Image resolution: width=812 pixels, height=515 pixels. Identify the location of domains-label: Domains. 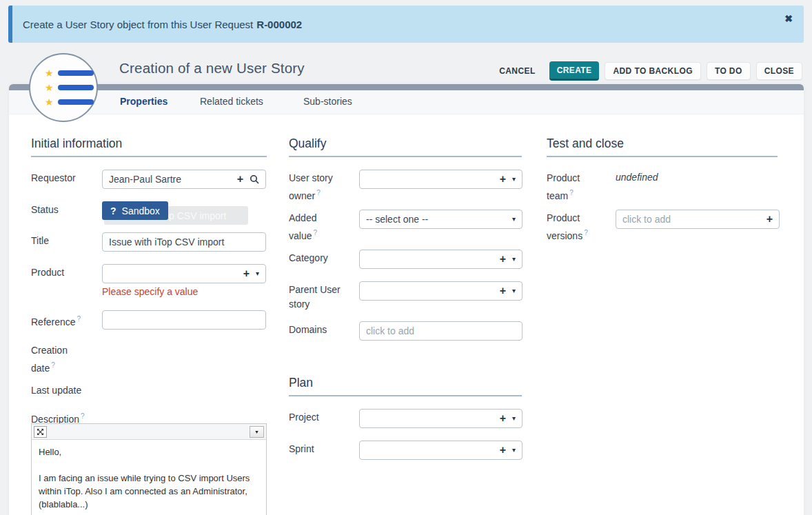
(323, 330).